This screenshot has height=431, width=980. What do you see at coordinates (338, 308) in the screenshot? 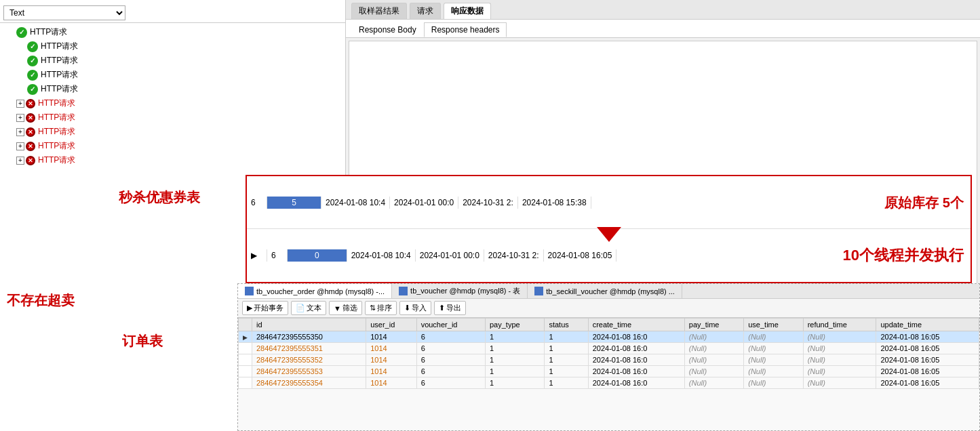
I see `filter-icon: ▼` at bounding box center [338, 308].